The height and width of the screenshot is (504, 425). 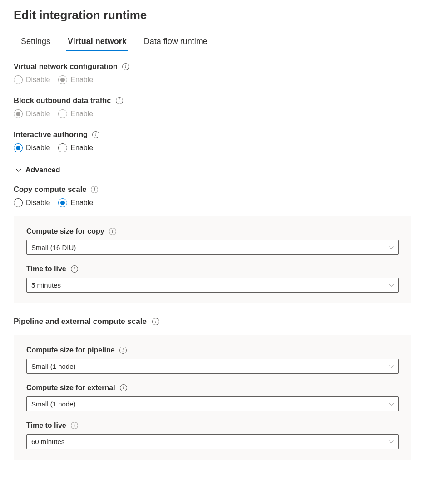 I want to click on block-outbound-disable-radio: Disable, so click(x=32, y=114).